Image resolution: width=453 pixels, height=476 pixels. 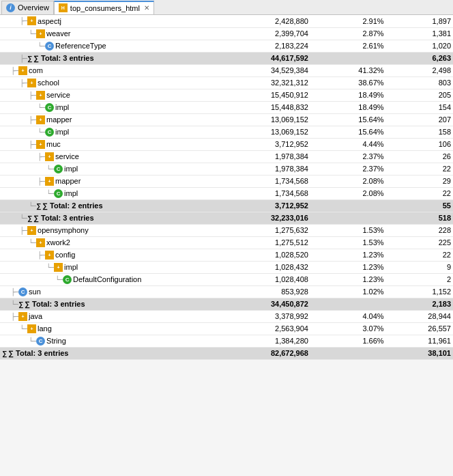 What do you see at coordinates (63, 58) in the screenshot?
I see `total-label: ∑ Total: 3 entries` at bounding box center [63, 58].